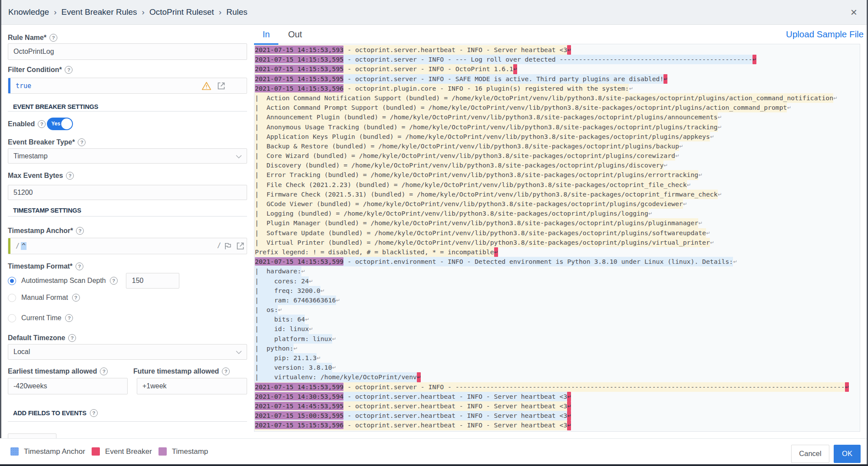 This screenshot has height=466, width=868. I want to click on log-line: | Software Update (bundled) = /home/kyle…, so click(558, 233).